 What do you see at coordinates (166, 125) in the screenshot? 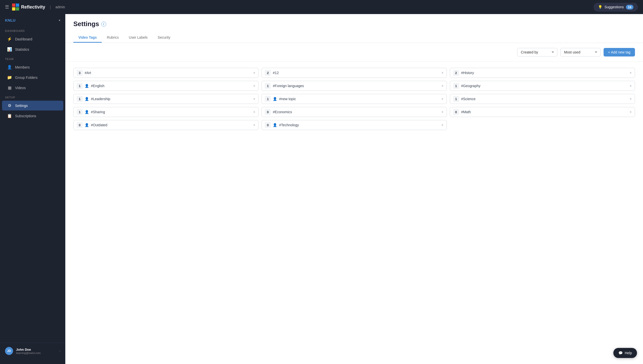
I see `tag-item: 0👤#Outdated×` at bounding box center [166, 125].